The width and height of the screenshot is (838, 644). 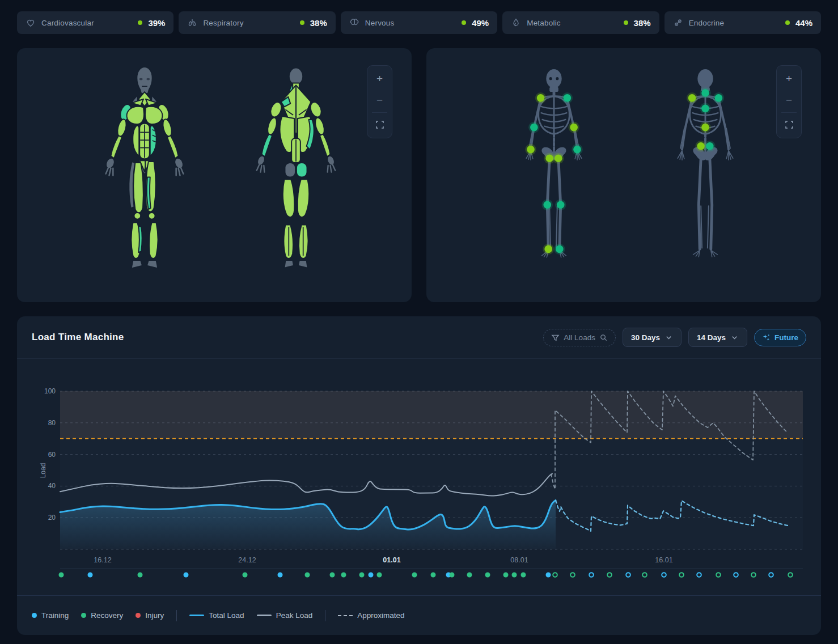 I want to click on future-label: Future, so click(x=786, y=338).